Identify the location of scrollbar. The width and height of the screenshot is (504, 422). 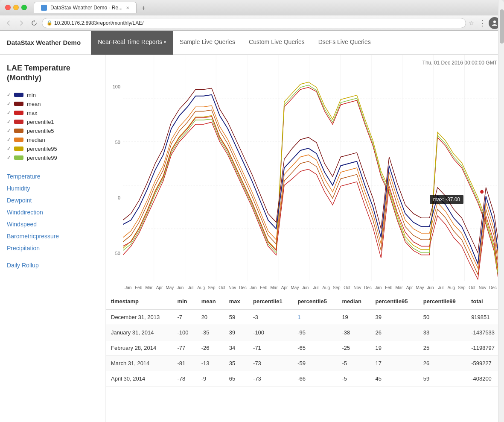
(501, 211).